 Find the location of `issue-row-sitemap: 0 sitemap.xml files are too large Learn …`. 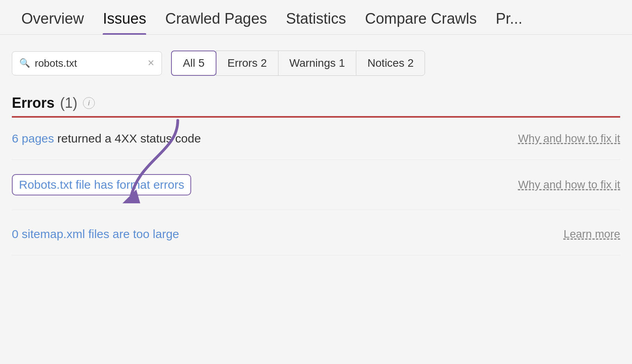

issue-row-sitemap: 0 sitemap.xml files are too large Learn … is located at coordinates (316, 235).